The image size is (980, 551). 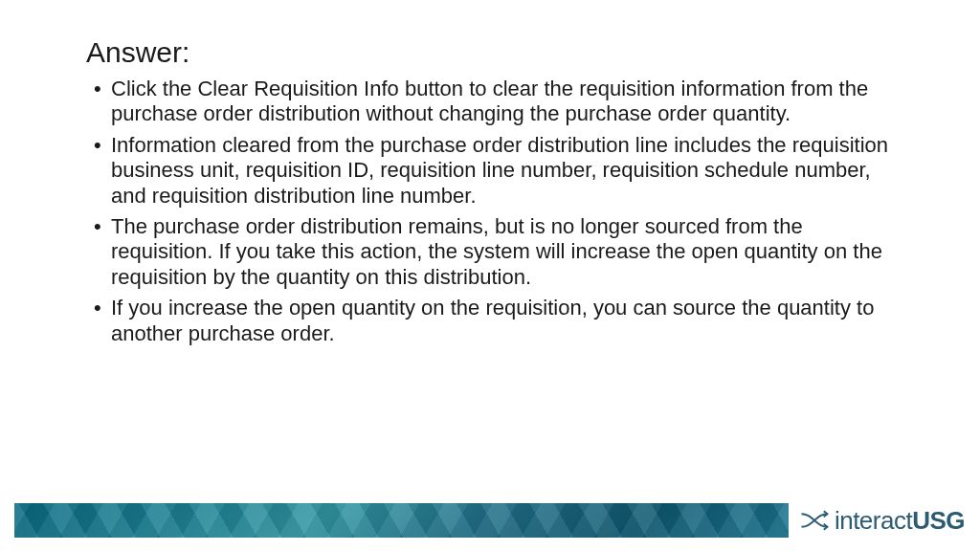 I want to click on slide-footer: interactUSG, so click(x=490, y=520).